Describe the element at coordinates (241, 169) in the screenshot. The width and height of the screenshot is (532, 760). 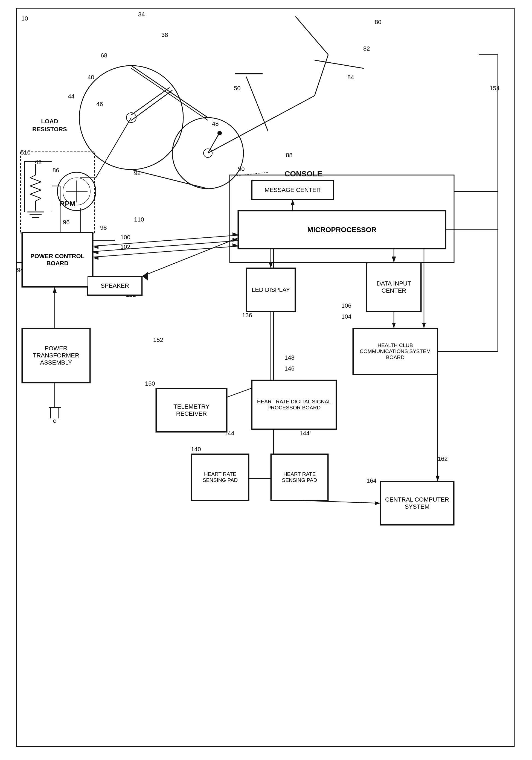
I see `ref-90: 90` at that location.